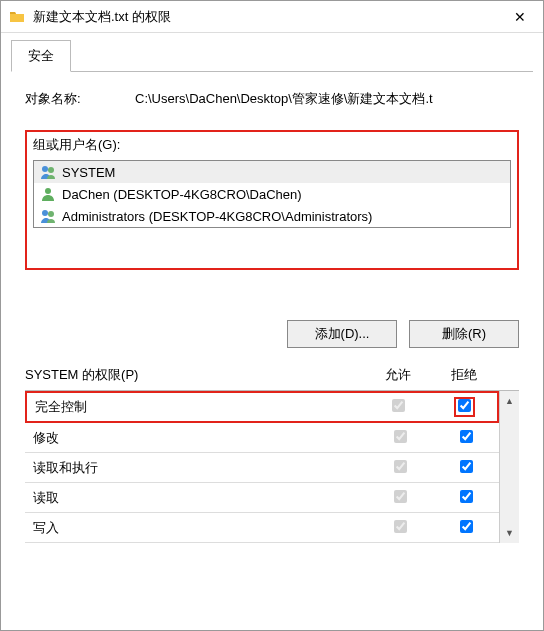 The image size is (544, 631). Describe the element at coordinates (272, 375) in the screenshot. I see `permissions-header: SYSTEM 的权限(P) 允许 拒绝` at that location.